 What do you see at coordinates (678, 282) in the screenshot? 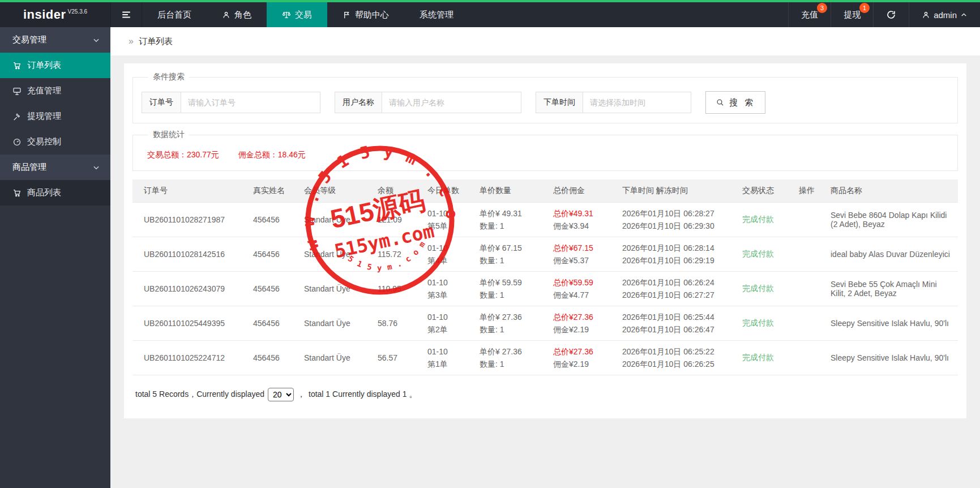
I see `order-time: 2026年01月10日 06:26:24` at bounding box center [678, 282].